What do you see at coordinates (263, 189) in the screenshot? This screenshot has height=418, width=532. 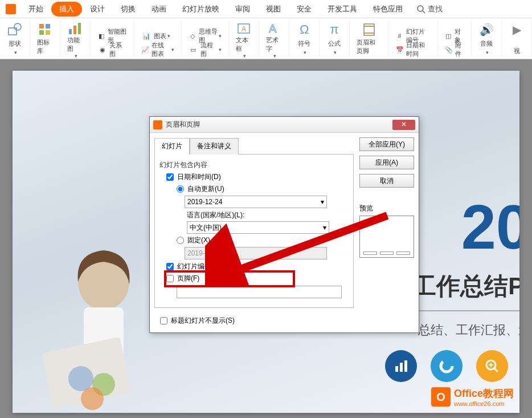 I see `auto-update-radio-row: 自动更新(U)` at bounding box center [263, 189].